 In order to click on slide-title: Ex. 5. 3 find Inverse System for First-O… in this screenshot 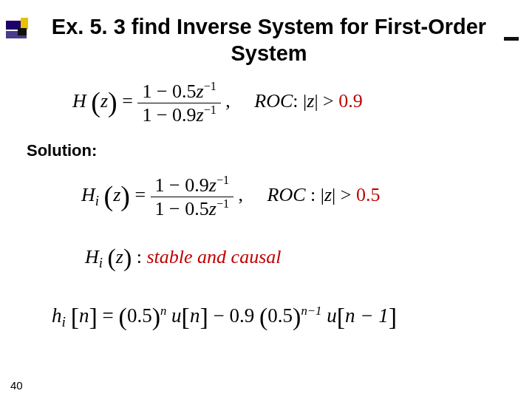, I will do `click(269, 40)`.